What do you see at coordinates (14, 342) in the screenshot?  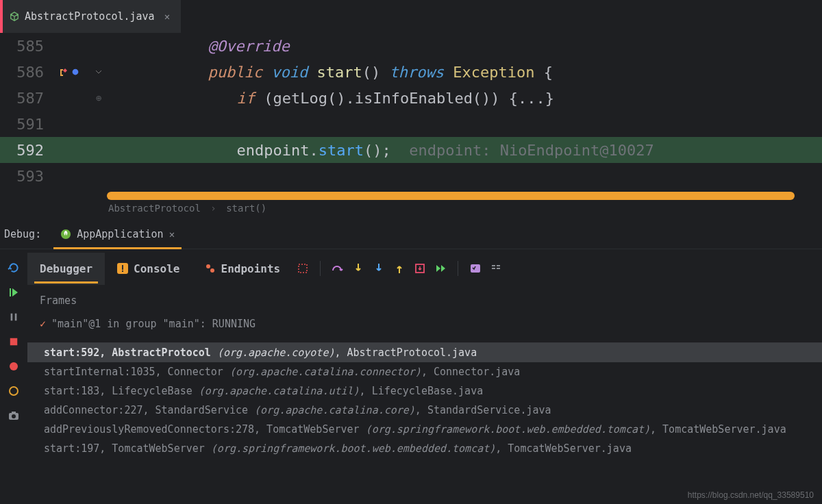 I see `stop-icon` at bounding box center [14, 342].